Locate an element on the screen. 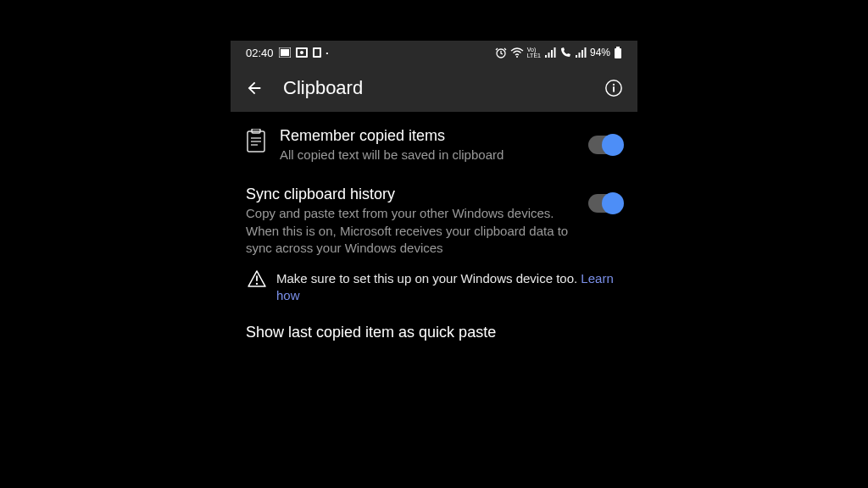 The width and height of the screenshot is (868, 488). setting-title: Remember copied items is located at coordinates (428, 136).